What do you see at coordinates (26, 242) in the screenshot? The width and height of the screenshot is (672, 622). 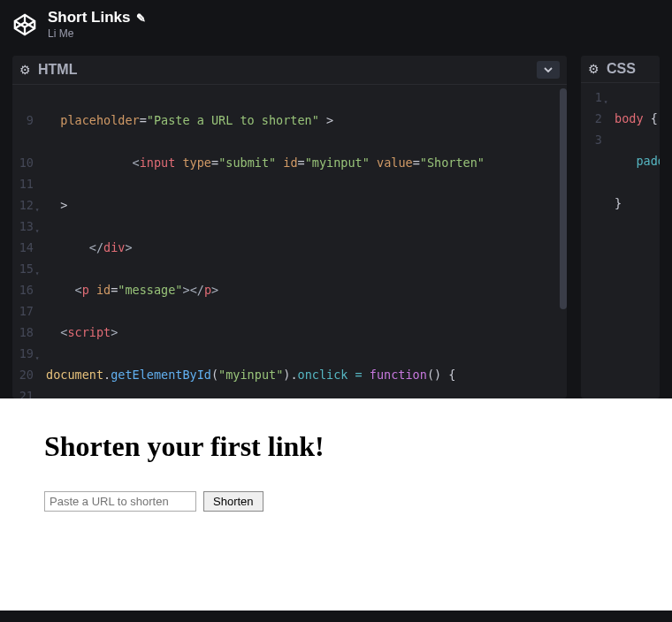 I see `html-gutter: 9 10 11 12 13 14 15 16 17 18 19 20 21` at bounding box center [26, 242].